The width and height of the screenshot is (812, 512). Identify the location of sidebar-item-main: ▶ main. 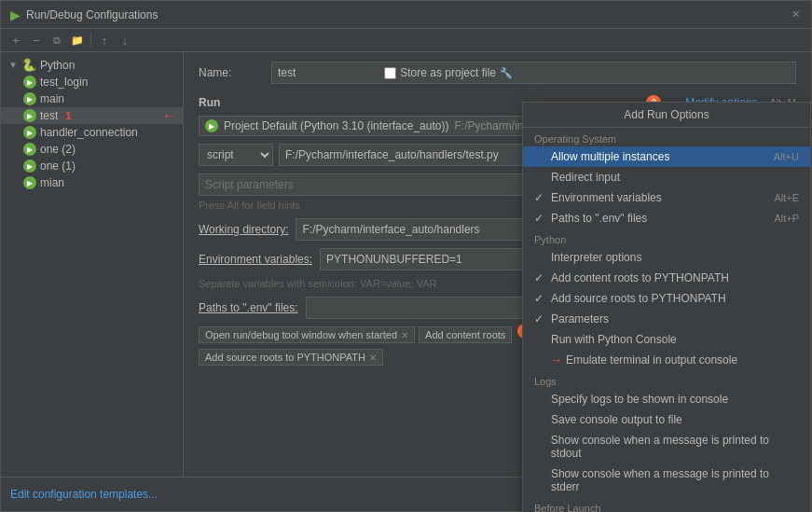
(91, 99).